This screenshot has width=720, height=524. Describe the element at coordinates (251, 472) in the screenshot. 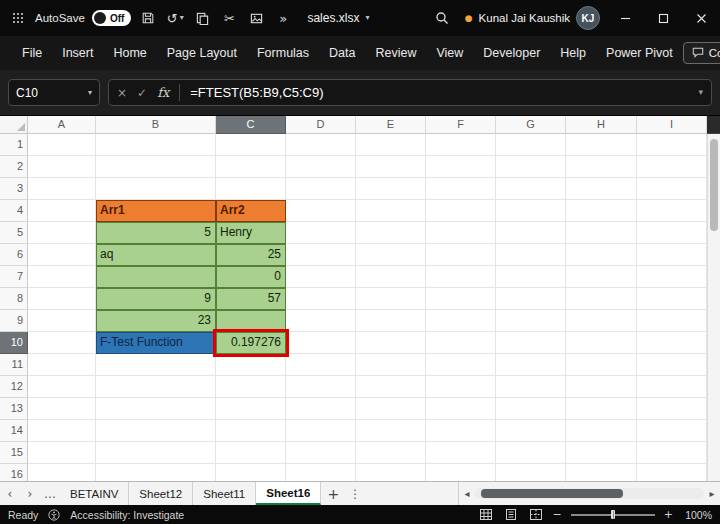

I see `cell-C16` at that location.